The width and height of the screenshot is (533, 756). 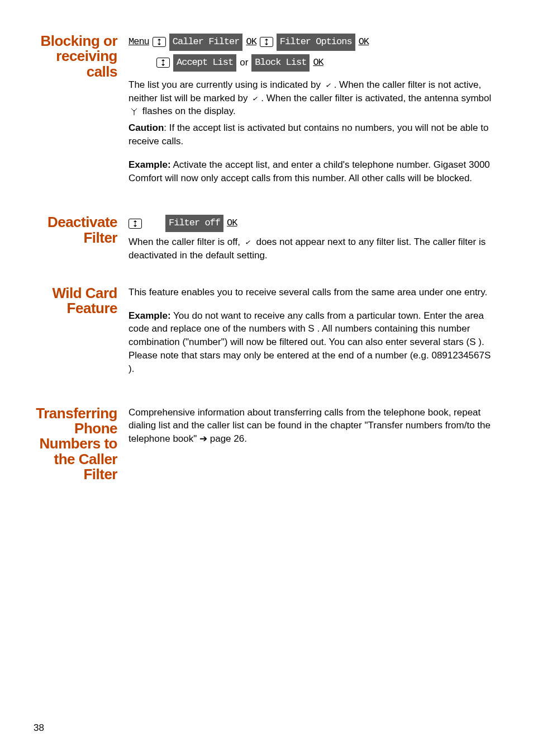 I want to click on content-deactivate: Filter off OK When the caller filter is …, so click(x=317, y=238).